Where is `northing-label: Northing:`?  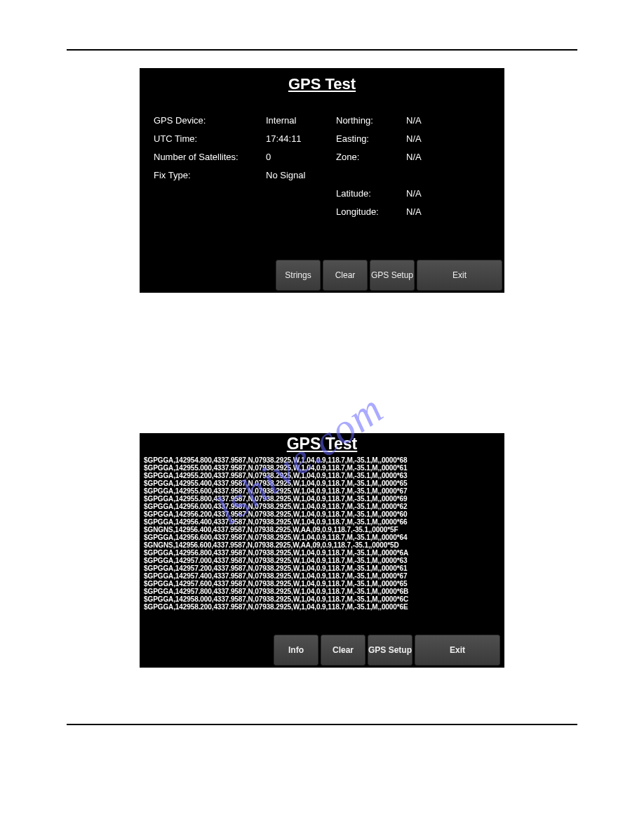
northing-label: Northing: is located at coordinates (371, 121).